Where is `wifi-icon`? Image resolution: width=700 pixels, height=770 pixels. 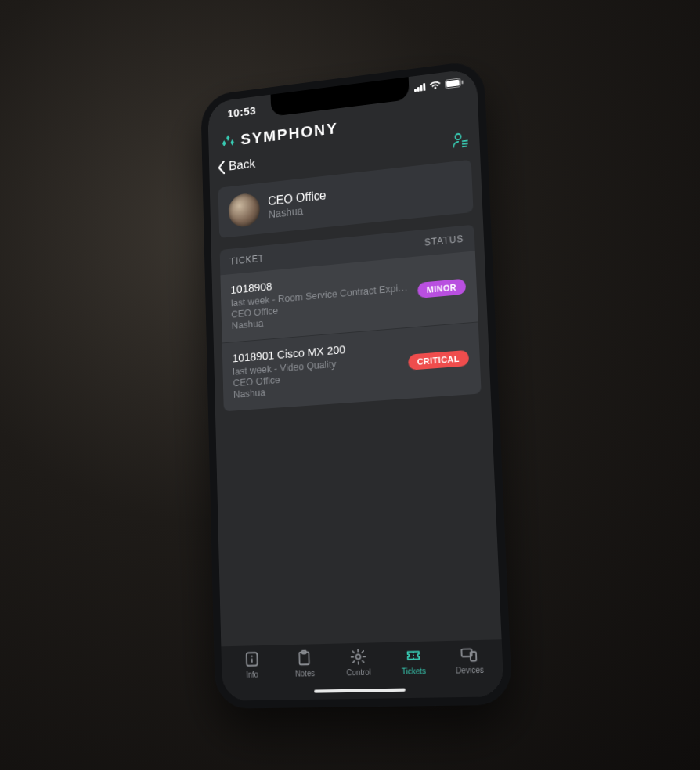
wifi-icon is located at coordinates (435, 85).